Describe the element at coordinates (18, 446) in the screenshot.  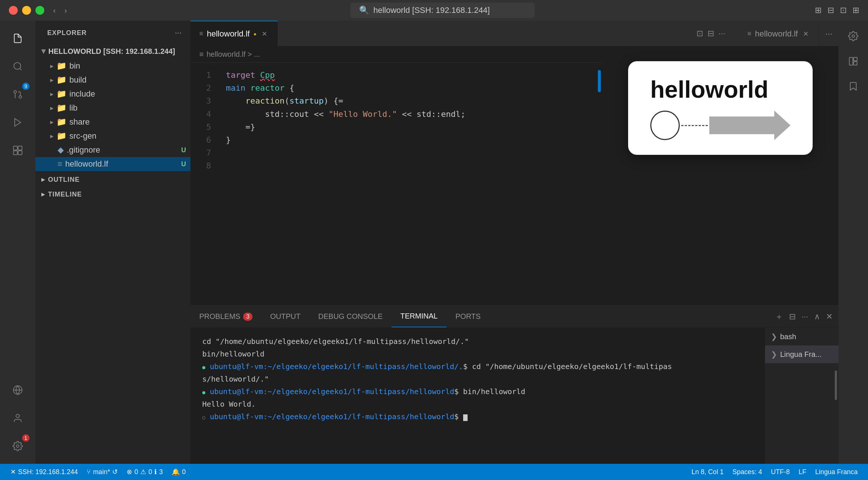
I see `activity-item-settings: 1` at that location.